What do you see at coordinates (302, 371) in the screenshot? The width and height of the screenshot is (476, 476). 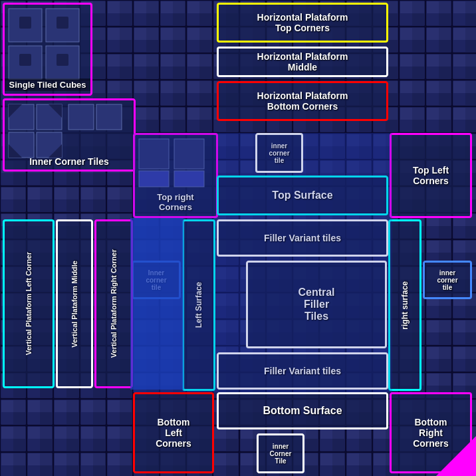 I see `filler-variant-bottom-section: Filler Variant tiles` at bounding box center [302, 371].